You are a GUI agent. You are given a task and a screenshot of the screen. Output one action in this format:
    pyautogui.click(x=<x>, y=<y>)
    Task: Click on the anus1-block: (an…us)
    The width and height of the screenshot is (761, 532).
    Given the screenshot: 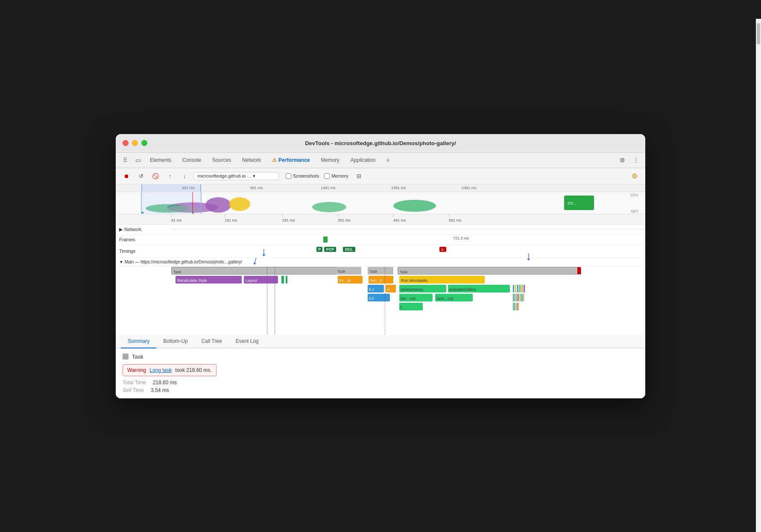 What is the action you would take?
    pyautogui.click(x=416, y=298)
    